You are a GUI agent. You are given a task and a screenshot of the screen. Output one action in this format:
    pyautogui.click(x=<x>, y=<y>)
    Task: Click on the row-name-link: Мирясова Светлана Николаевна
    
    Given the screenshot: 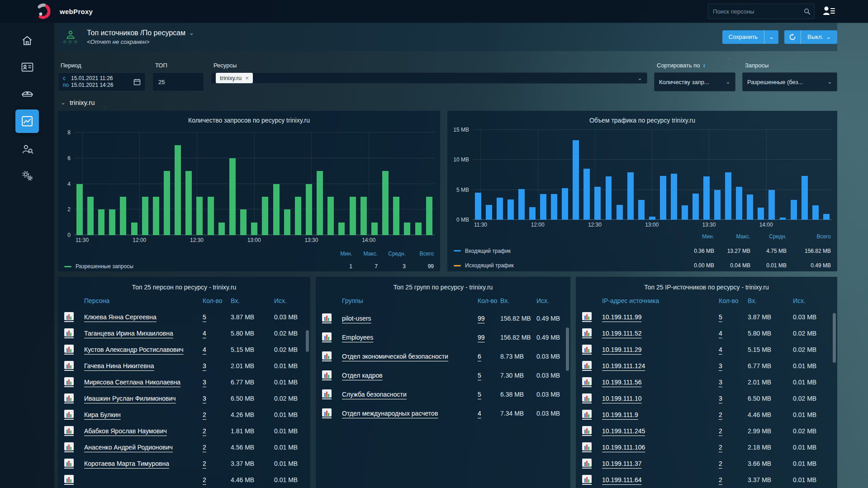 What is the action you would take?
    pyautogui.click(x=132, y=382)
    